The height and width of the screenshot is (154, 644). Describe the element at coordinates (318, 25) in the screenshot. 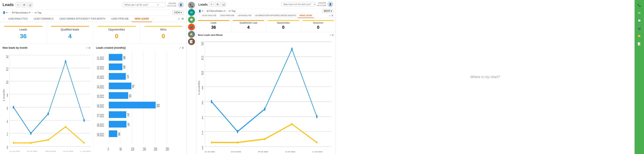

I see `s2-stat-wins: Gewonnen 0` at that location.